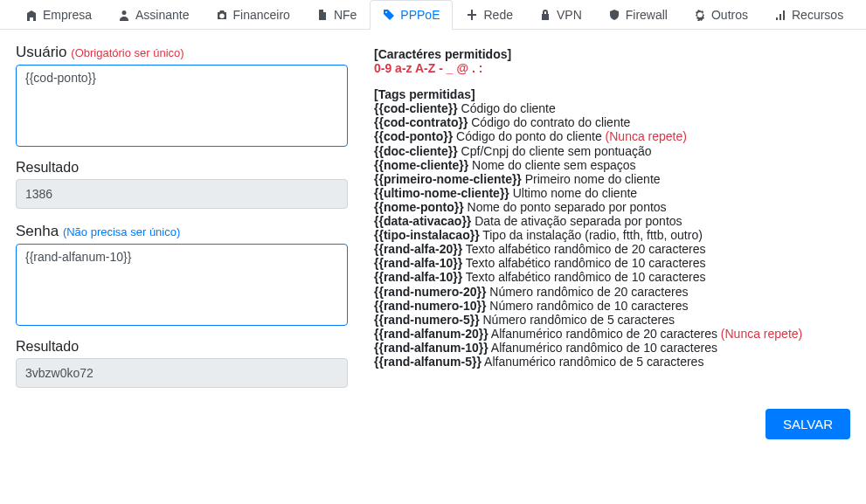 The image size is (866, 504). What do you see at coordinates (421, 165) in the screenshot?
I see `help-line-tag: {{nome-cliente}}` at bounding box center [421, 165].